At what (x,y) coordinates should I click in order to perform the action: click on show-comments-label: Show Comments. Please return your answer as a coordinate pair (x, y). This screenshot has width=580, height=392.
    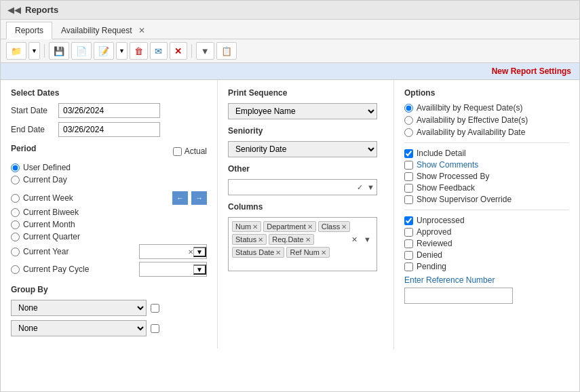
    Looking at the image, I should click on (448, 165).